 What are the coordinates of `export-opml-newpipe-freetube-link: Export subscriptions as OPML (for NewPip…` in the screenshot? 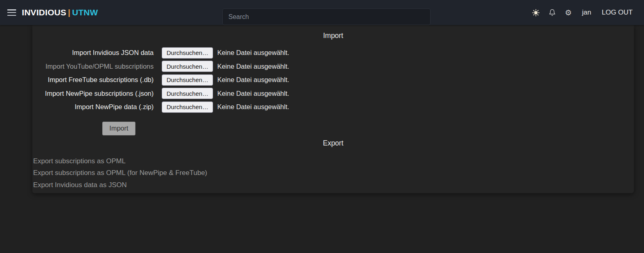 It's located at (120, 173).